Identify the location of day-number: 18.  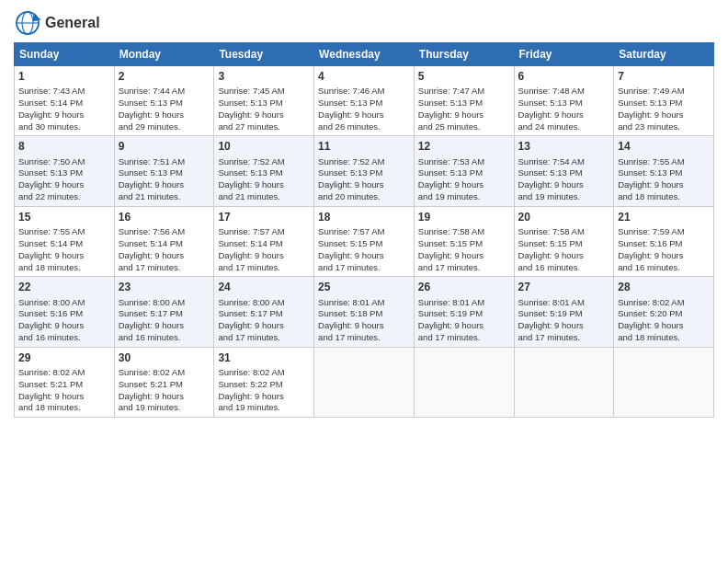
(364, 217).